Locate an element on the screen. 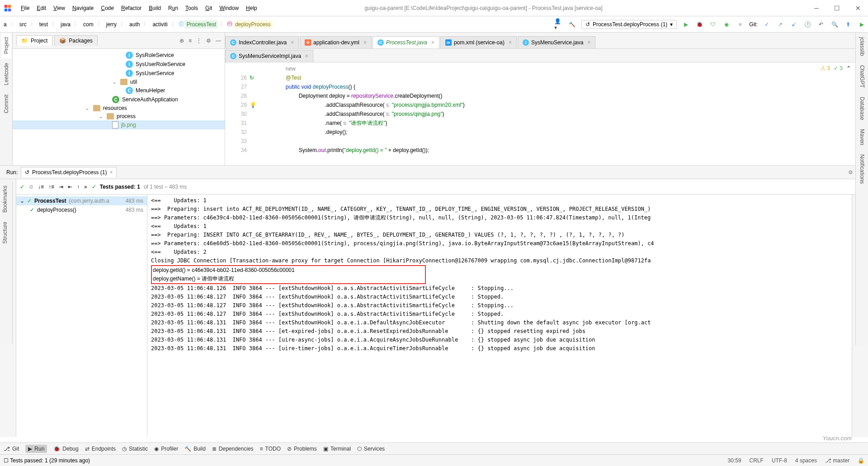 This screenshot has height=466, width=868. left-tab-commit: Commit is located at coordinates (6, 104).